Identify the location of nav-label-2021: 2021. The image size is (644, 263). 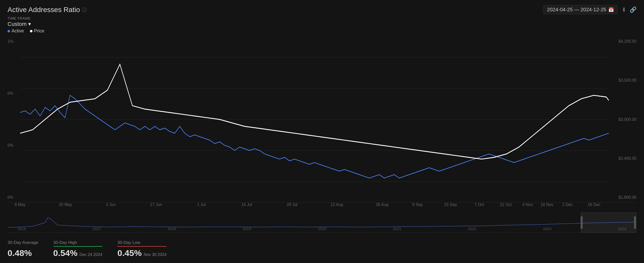
(397, 229).